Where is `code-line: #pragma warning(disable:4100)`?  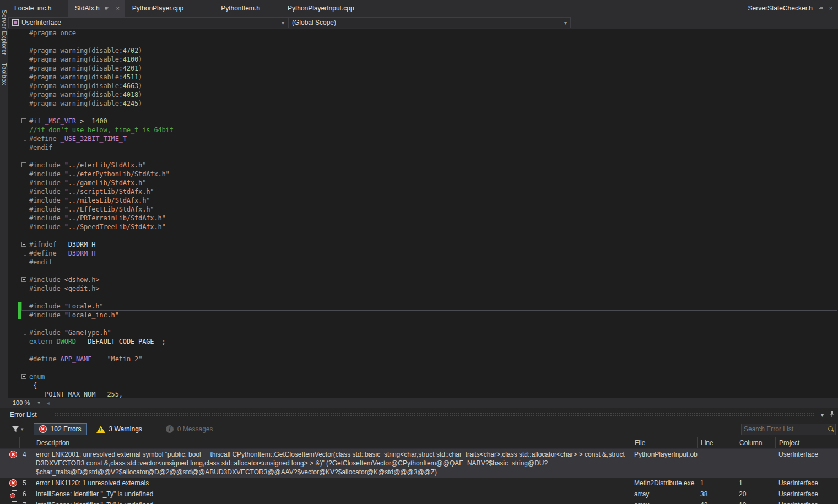 code-line: #pragma warning(disable:4100) is located at coordinates (423, 59).